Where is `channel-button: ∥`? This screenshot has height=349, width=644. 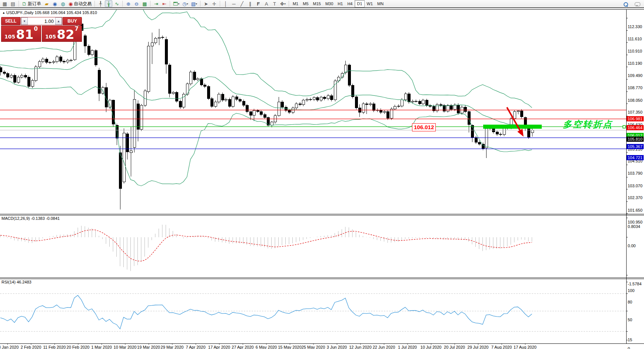
channel-button: ∥ is located at coordinates (250, 4).